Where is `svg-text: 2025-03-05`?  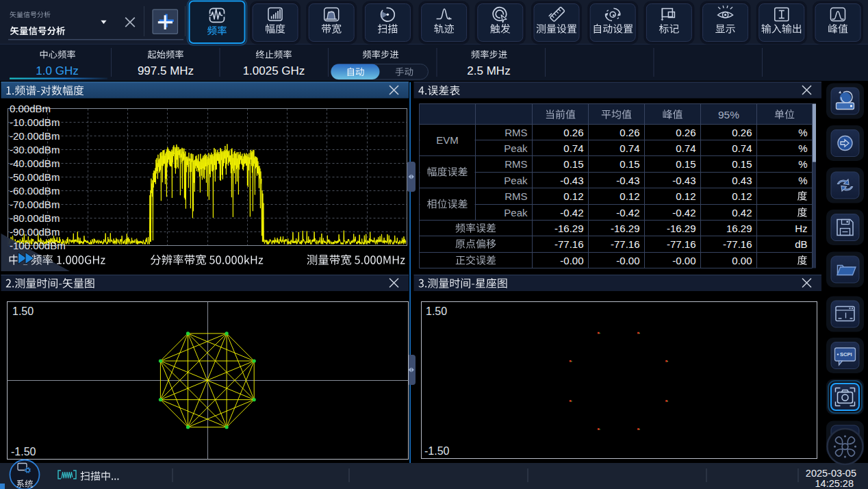
svg-text: 2025-03-05 is located at coordinates (831, 473).